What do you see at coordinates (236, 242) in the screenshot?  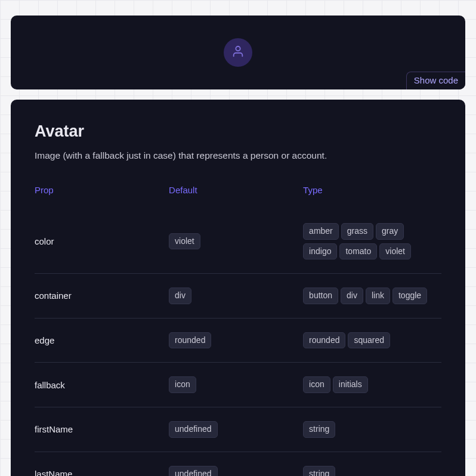 I see `prop-default-cell: violet` at bounding box center [236, 242].